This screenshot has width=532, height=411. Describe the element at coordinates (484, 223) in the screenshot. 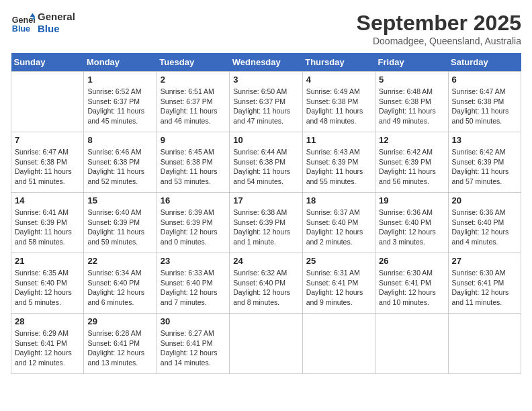

I see `calendar-cell: 20Sunrise: 6:36 AM Sunset: 6:40 PM Dayli…` at that location.